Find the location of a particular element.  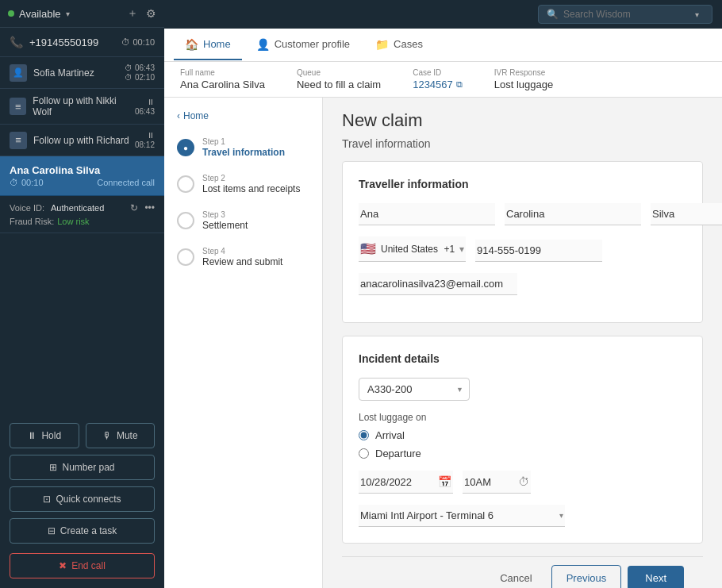

aircraft-select: A330-200 is located at coordinates (414, 389).